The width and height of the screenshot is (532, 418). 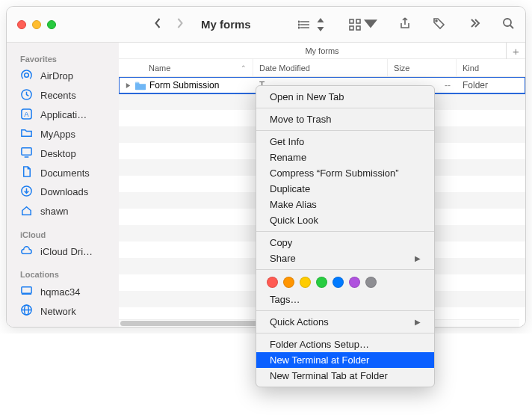 What do you see at coordinates (27, 252) in the screenshot?
I see `cloud-icon` at bounding box center [27, 252].